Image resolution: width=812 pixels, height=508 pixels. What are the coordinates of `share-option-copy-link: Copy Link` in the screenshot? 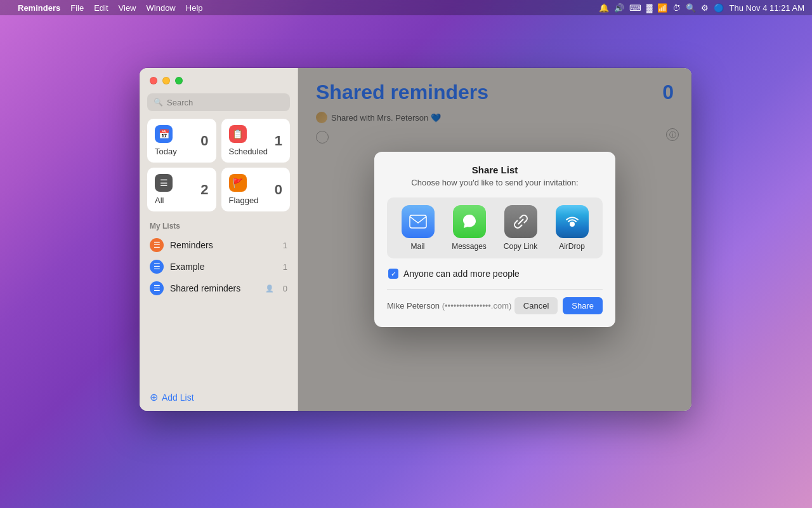 It's located at (520, 228).